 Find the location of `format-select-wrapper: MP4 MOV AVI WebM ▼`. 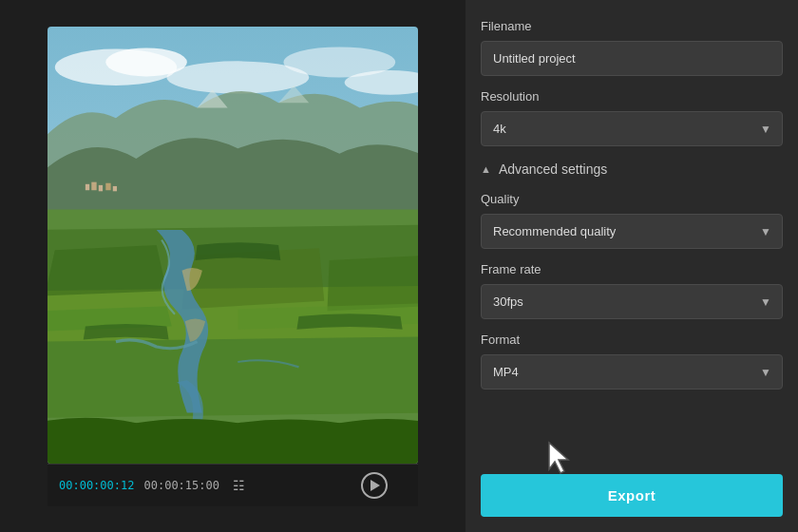

format-select-wrapper: MP4 MOV AVI WebM ▼ is located at coordinates (632, 372).